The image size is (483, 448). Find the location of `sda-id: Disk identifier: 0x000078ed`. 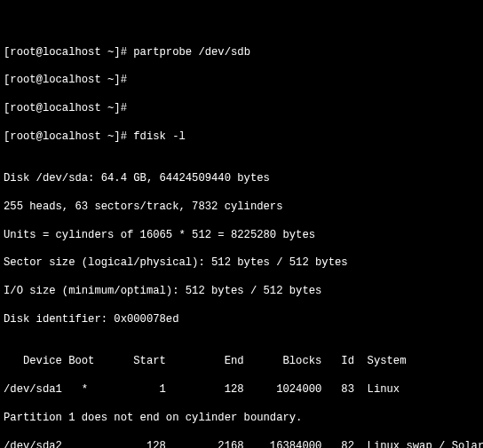

sda-id: Disk identifier: 0x000078ed is located at coordinates (242, 320).